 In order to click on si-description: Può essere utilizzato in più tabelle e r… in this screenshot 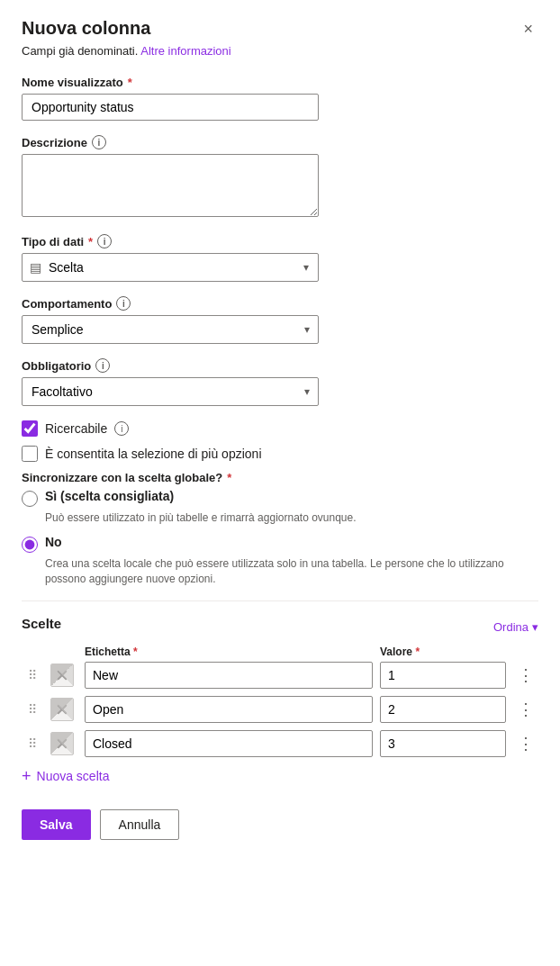, I will do `click(292, 519)`.